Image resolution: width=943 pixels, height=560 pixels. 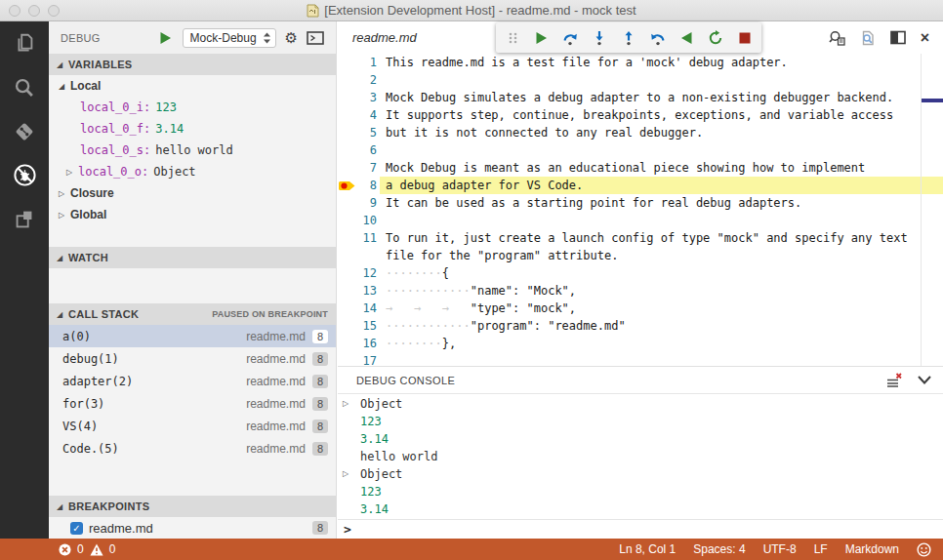 I want to click on editor-line: 14→ → → "type": "mock",, so click(x=640, y=308).